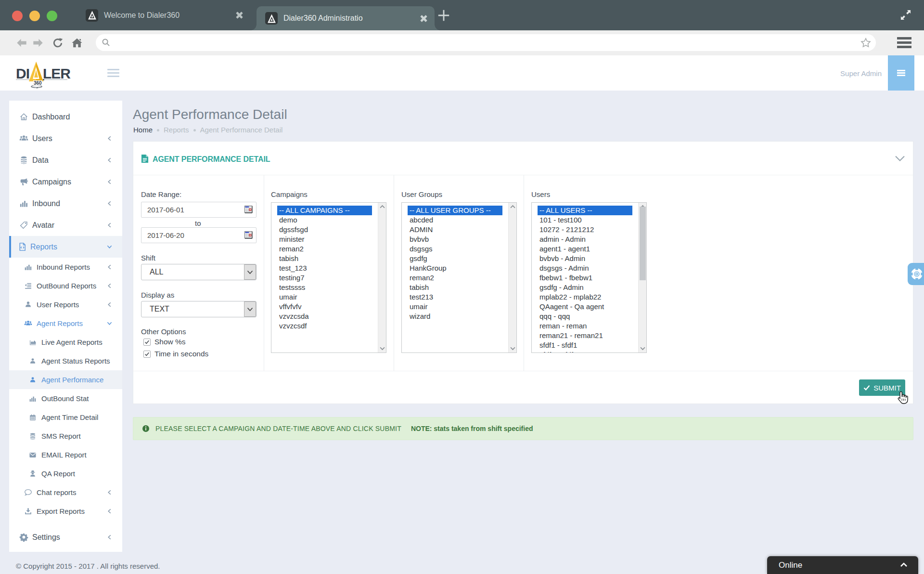 The image size is (924, 574). I want to click on home-button, so click(77, 43).